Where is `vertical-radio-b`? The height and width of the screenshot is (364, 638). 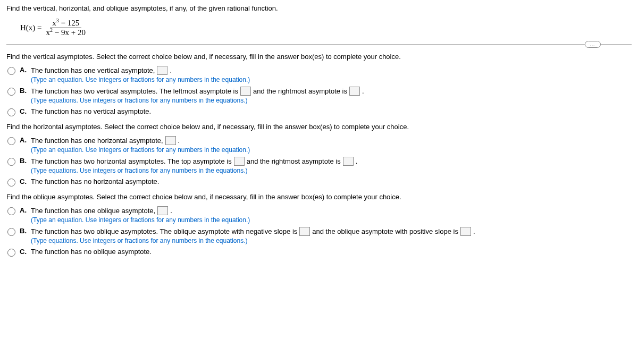
vertical-radio-b is located at coordinates (12, 91).